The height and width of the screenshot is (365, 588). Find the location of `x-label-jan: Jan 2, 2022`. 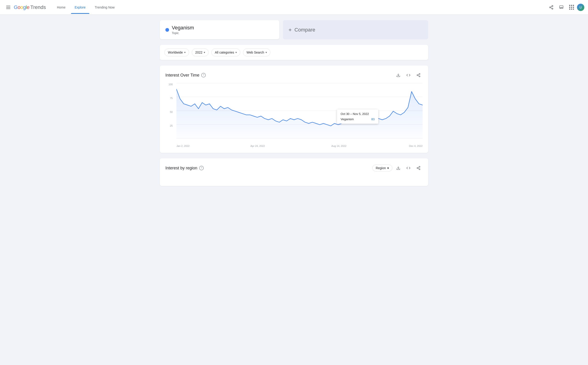

x-label-jan: Jan 2, 2022 is located at coordinates (183, 146).